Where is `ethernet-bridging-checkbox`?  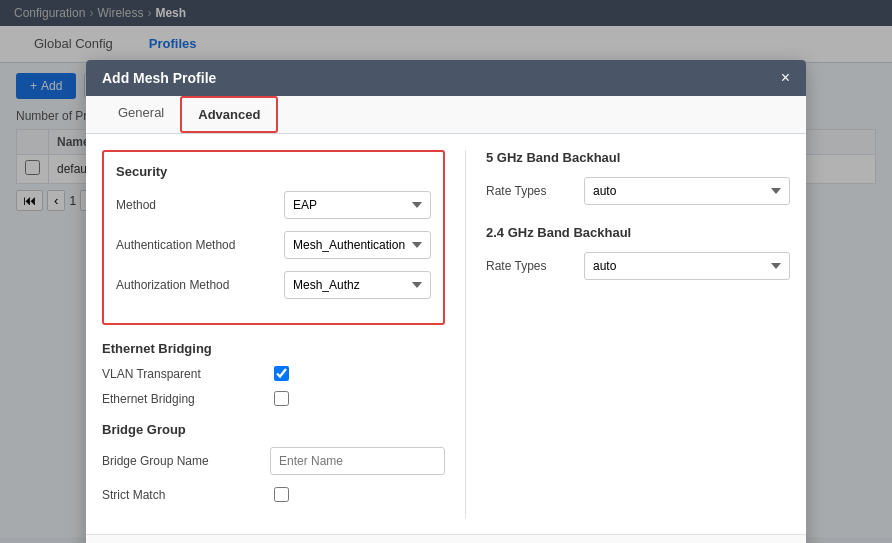
ethernet-bridging-checkbox is located at coordinates (282, 398).